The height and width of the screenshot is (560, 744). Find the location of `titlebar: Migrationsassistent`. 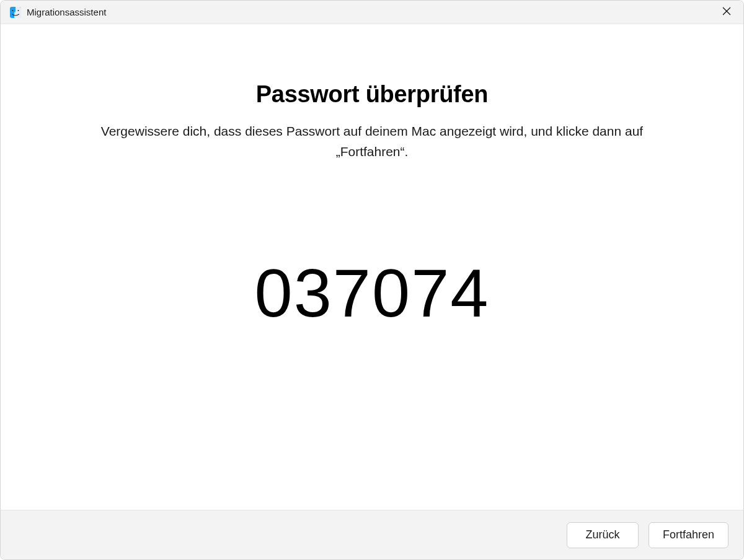

titlebar: Migrationsassistent is located at coordinates (372, 12).